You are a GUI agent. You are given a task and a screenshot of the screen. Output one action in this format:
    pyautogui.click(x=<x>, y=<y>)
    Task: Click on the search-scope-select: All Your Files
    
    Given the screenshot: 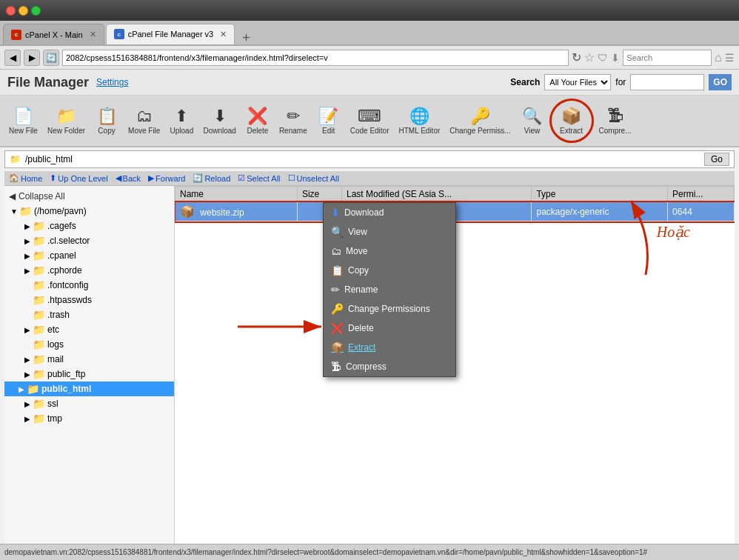 What is the action you would take?
    pyautogui.click(x=578, y=82)
    